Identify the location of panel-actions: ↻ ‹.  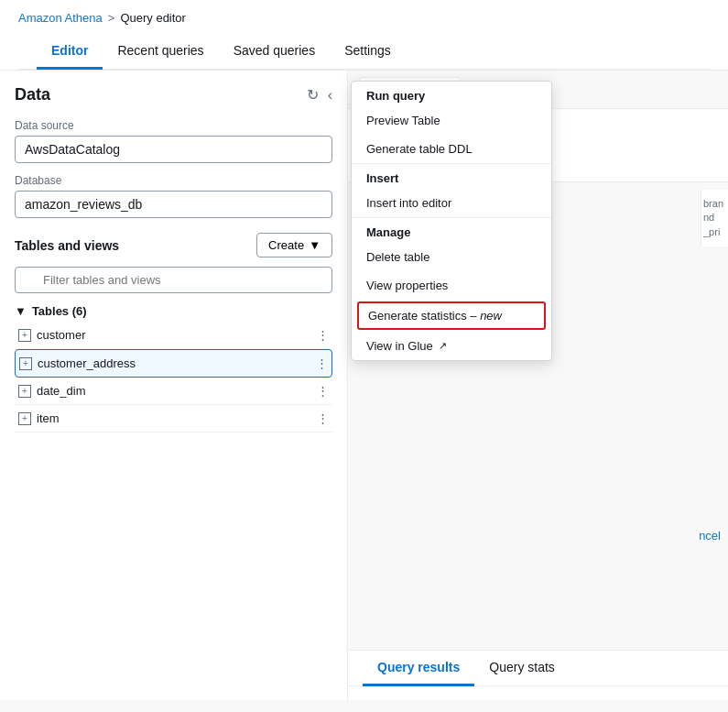
(320, 95).